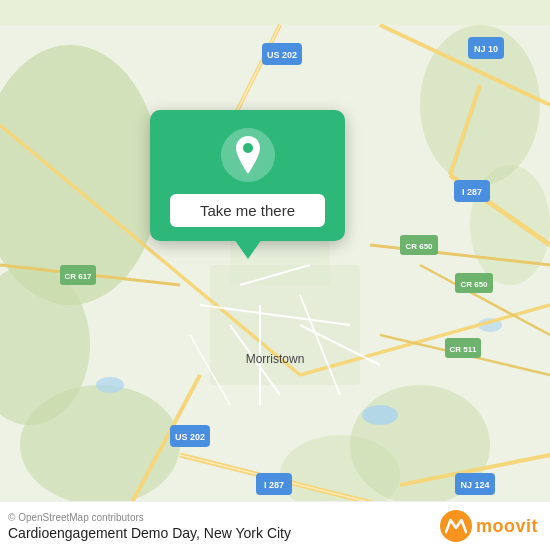 Image resolution: width=550 pixels, height=550 pixels. Describe the element at coordinates (150, 526) in the screenshot. I see `bottom-left-info: © OpenStreetMap contributors Cardioengag…` at that location.